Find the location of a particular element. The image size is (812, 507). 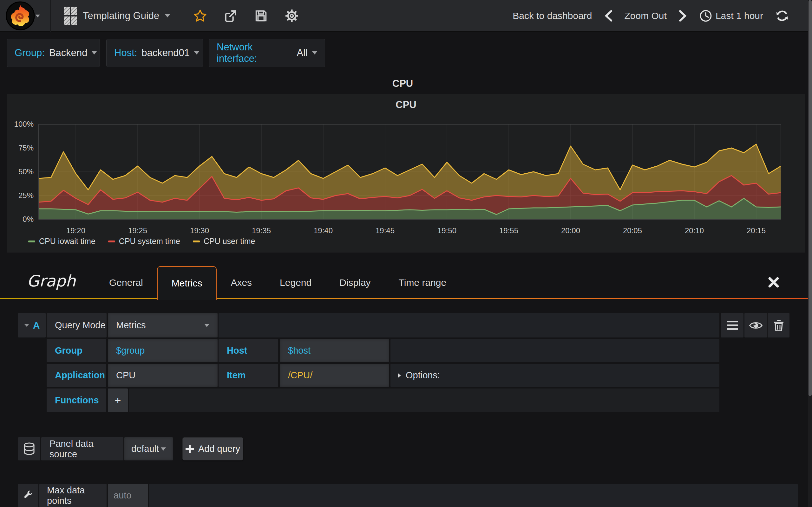

plus-icon: + is located at coordinates (118, 400).